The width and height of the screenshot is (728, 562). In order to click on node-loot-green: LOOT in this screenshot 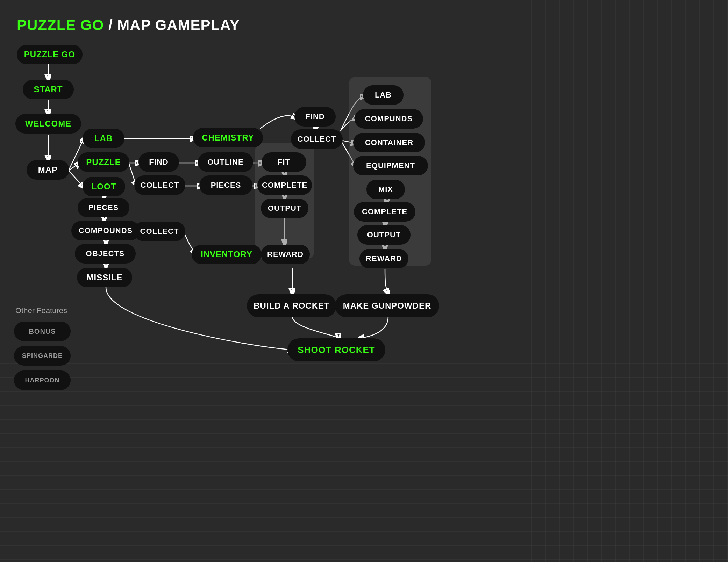, I will do `click(104, 187)`.